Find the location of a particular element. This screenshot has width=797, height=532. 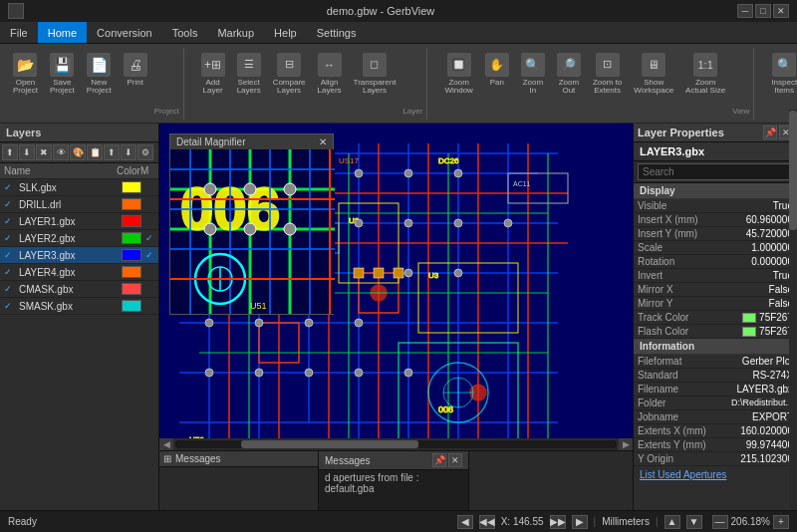

zoom-actual-button: 1:1 ZoomActual Size is located at coordinates (705, 75).